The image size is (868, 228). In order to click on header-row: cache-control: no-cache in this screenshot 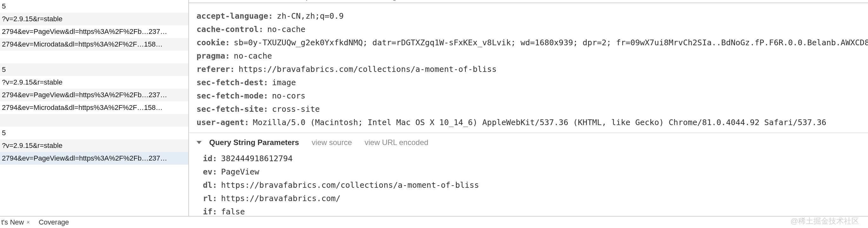, I will do `click(532, 30)`.